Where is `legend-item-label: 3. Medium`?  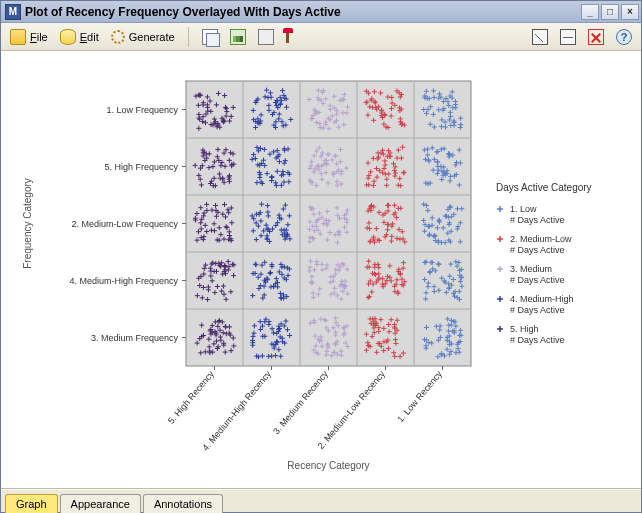
legend-item-label: 3. Medium is located at coordinates (531, 269).